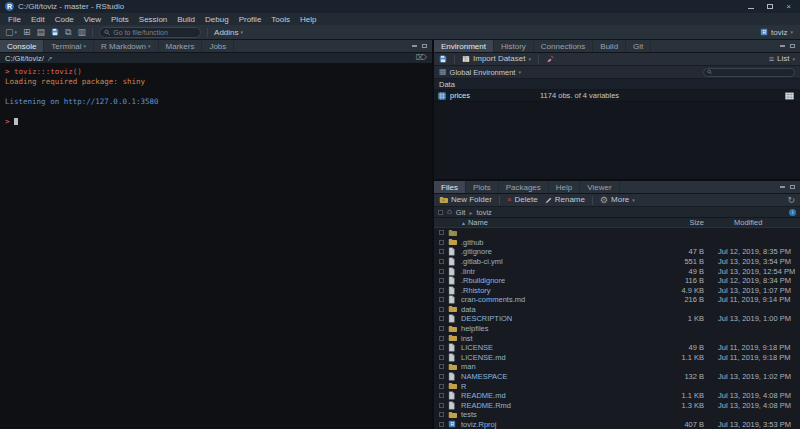 Image resolution: width=800 pixels, height=429 pixels. I want to click on breadcrumb-segment: Git, so click(461, 212).